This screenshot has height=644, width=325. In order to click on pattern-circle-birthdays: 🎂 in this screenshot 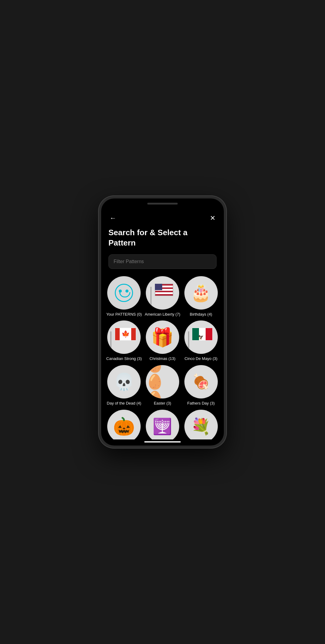, I will do `click(201, 293)`.